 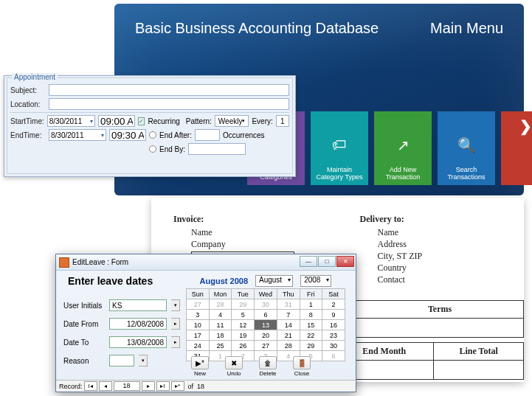 What do you see at coordinates (257, 28) in the screenshot?
I see `app-title: Basic Business Accounting Database` at bounding box center [257, 28].